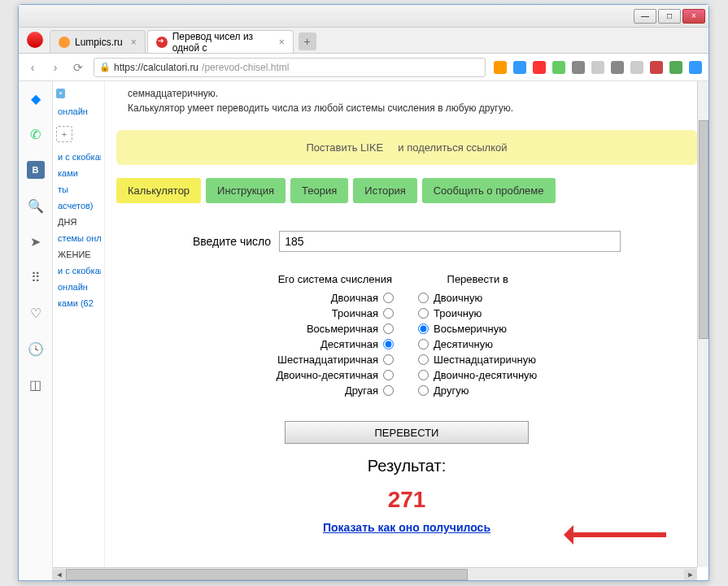  Describe the element at coordinates (477, 345) in the screenshot. I see `radio-option: Десятичную` at that location.